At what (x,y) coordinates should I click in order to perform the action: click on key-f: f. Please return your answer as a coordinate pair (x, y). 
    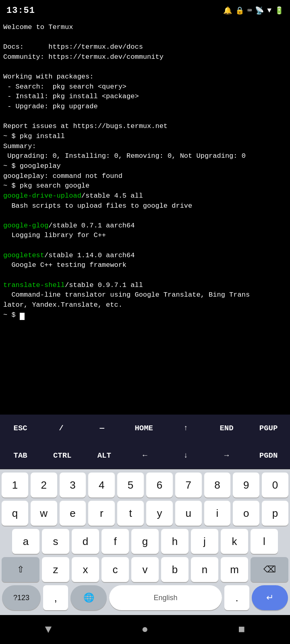
    Looking at the image, I should click on (115, 541).